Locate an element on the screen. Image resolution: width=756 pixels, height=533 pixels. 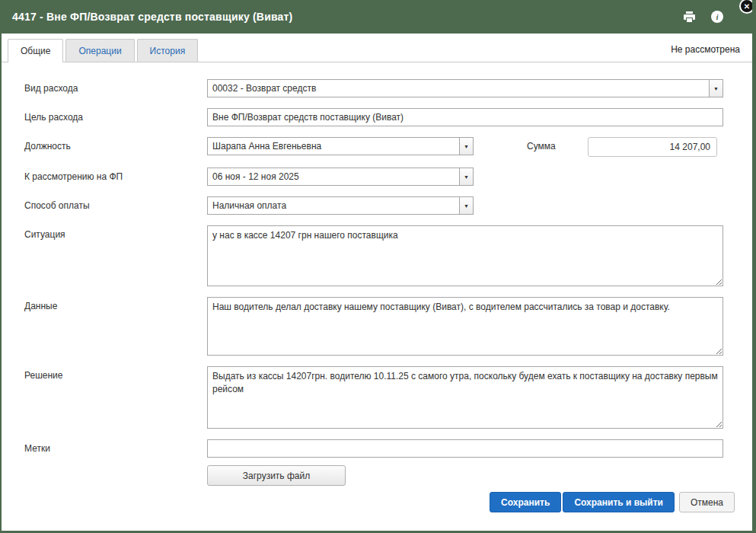
amount-input is located at coordinates (652, 147).